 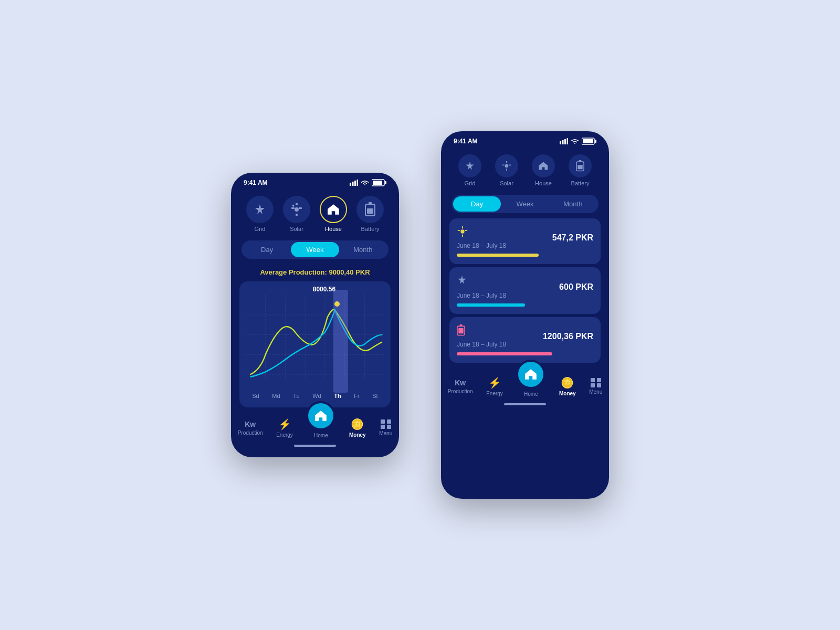 What do you see at coordinates (333, 209) in the screenshot?
I see `house-icon` at bounding box center [333, 209].